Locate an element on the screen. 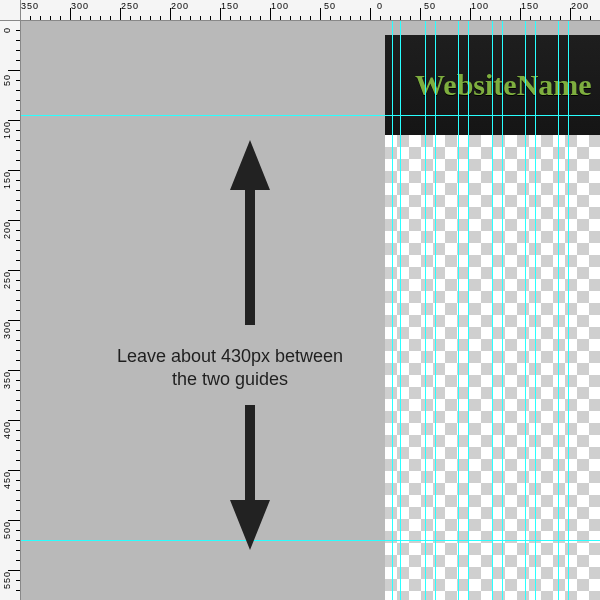  ruler-v-label: 100 is located at coordinates (7, 130).